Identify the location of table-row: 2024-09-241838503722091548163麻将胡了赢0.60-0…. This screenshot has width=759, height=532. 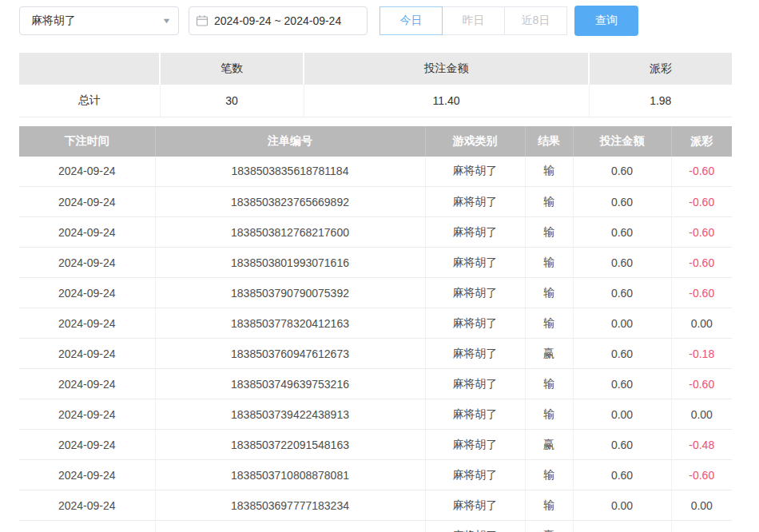
(376, 445).